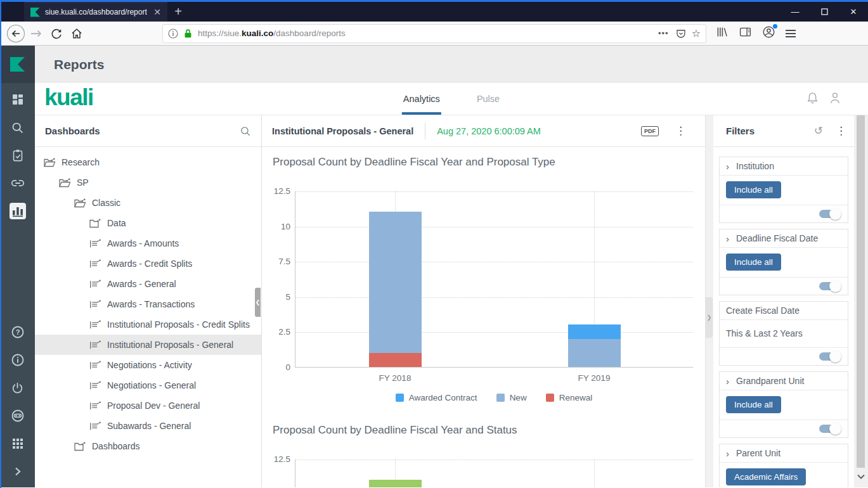 This screenshot has height=488, width=868. I want to click on account-icon, so click(768, 33).